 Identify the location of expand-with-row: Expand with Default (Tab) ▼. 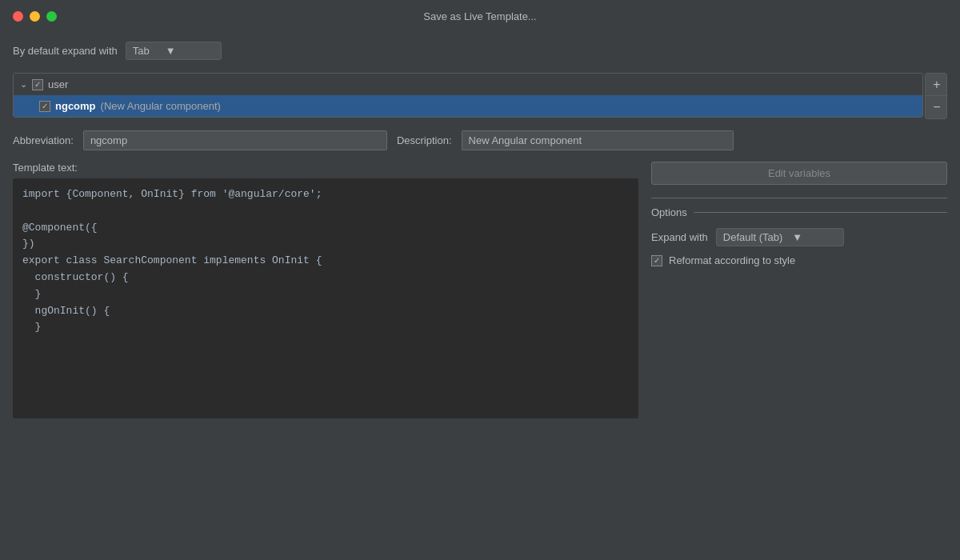
(799, 237).